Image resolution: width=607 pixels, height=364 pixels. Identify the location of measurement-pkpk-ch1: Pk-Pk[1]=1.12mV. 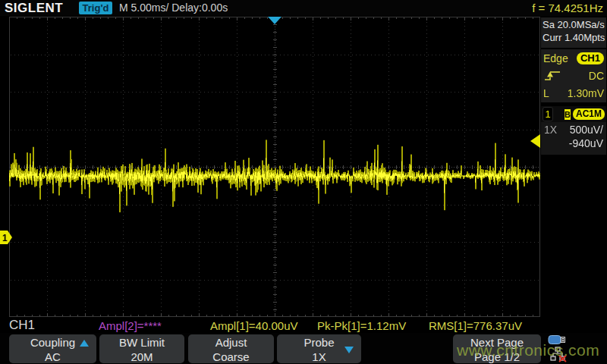
(361, 326).